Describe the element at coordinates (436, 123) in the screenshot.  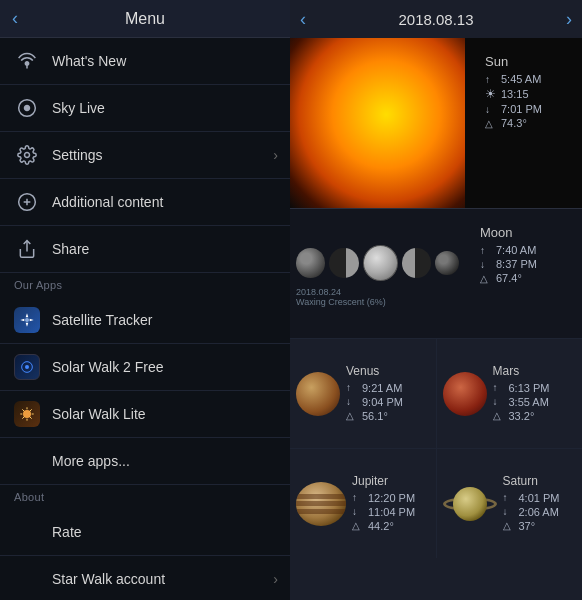
I see `sun-section: Sun ↑ 5:45 AM ☀ 13:15 ↓ 7:01 PM △ 74.3°` at that location.